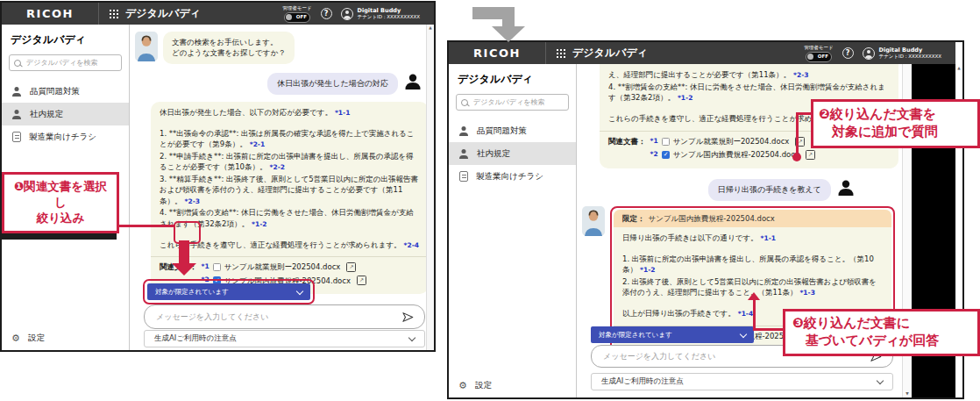  I want to click on sidebar-item-label: 社内規定, so click(494, 154).